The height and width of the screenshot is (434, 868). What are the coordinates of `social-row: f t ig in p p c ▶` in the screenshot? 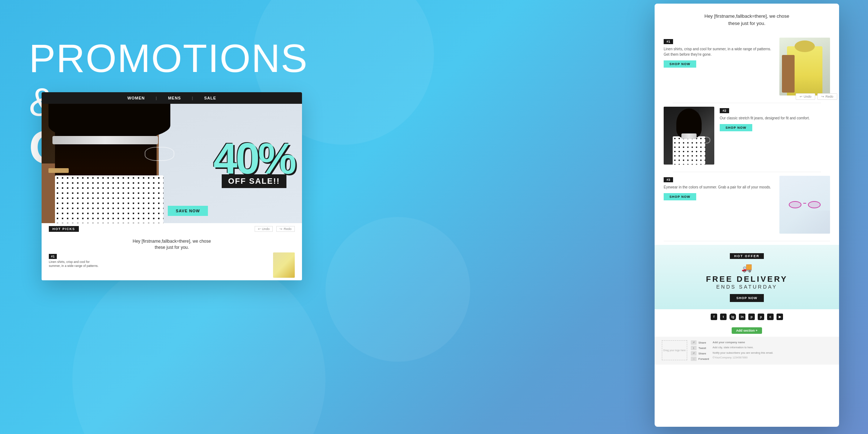 It's located at (747, 317).